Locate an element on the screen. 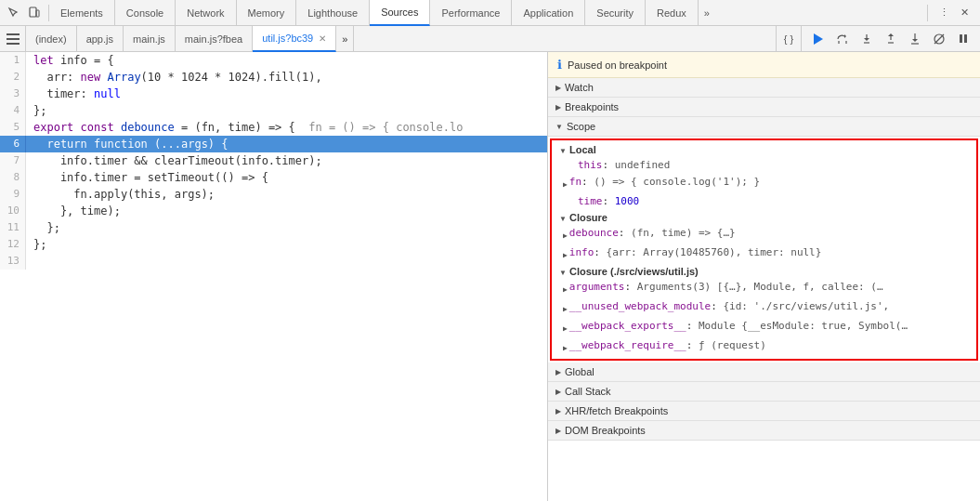 The image size is (980, 501). fn-toggle-icon: ▶ is located at coordinates (565, 184).